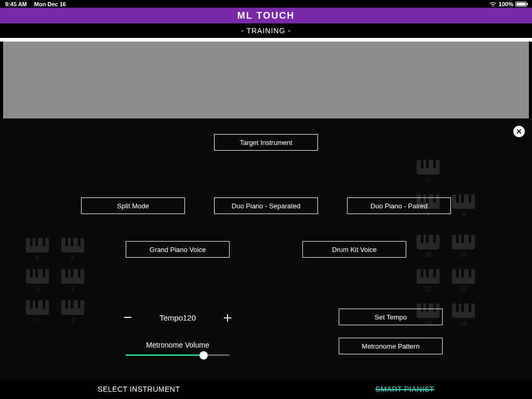 This screenshot has width=532, height=399. What do you see at coordinates (178, 318) in the screenshot?
I see `tempo-display: Tempo120` at bounding box center [178, 318].